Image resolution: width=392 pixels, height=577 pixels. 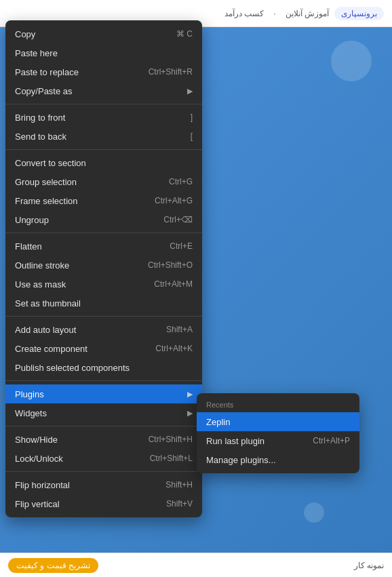 What do you see at coordinates (104, 201) in the screenshot?
I see `menu-item-frame-selection: Frame selection Ctrl+Alt+G` at bounding box center [104, 201].